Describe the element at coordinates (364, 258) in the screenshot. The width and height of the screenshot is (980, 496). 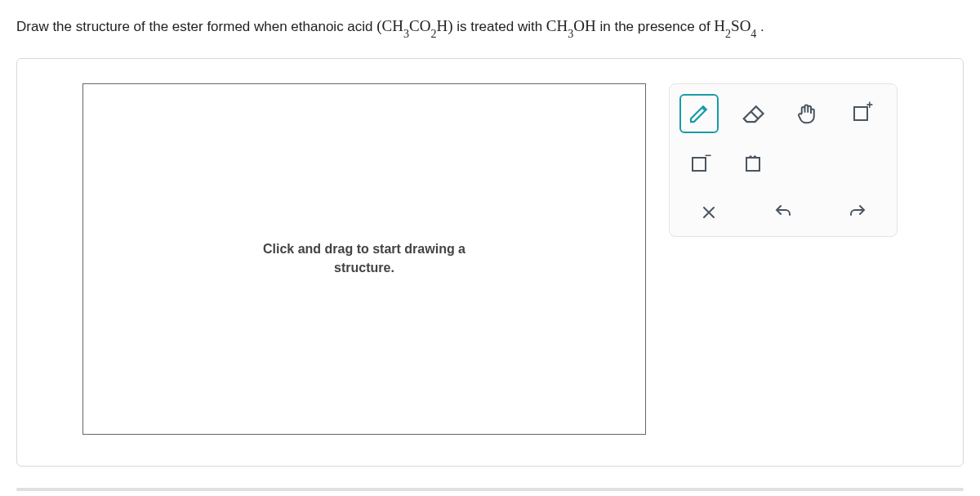
I see `canvas-hint: Click and drag to start drawing a struct…` at that location.